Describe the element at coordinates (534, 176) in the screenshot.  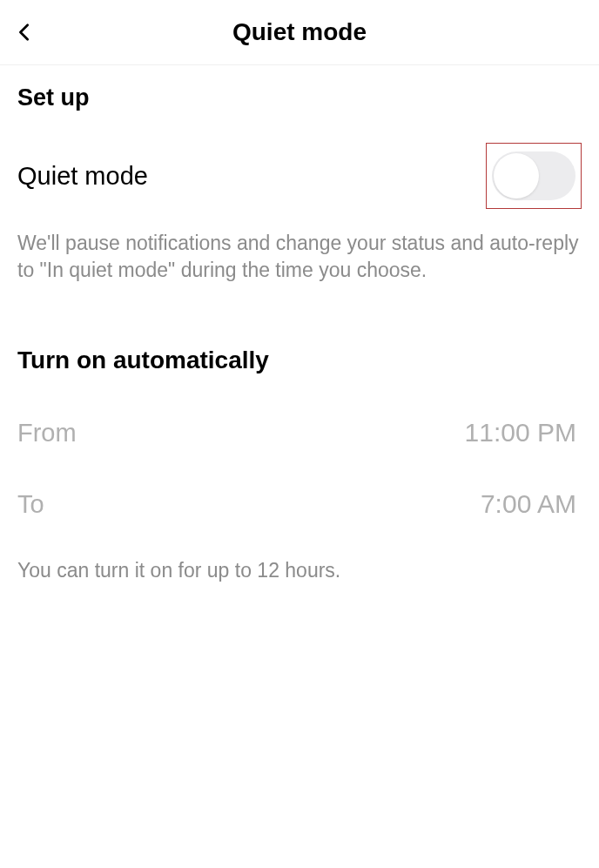
I see `quiet-mode-toggle` at that location.